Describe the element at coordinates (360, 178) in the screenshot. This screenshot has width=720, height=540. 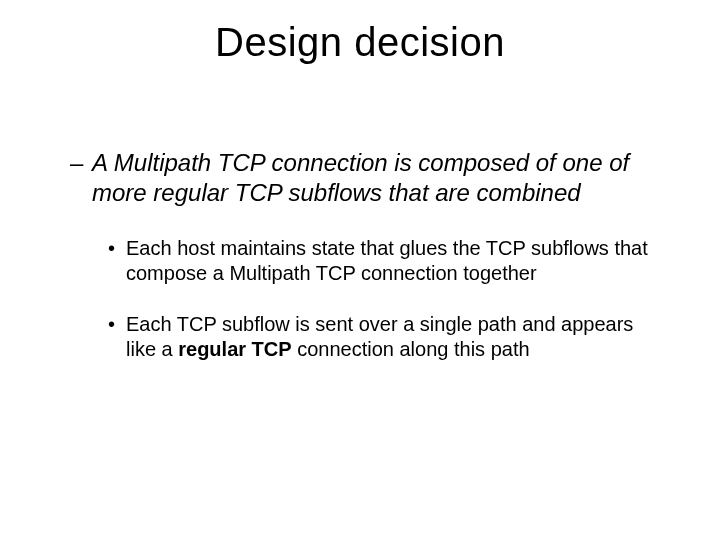
I see `main-bullet-text: A Multipath TCP connection is composed o…` at that location.